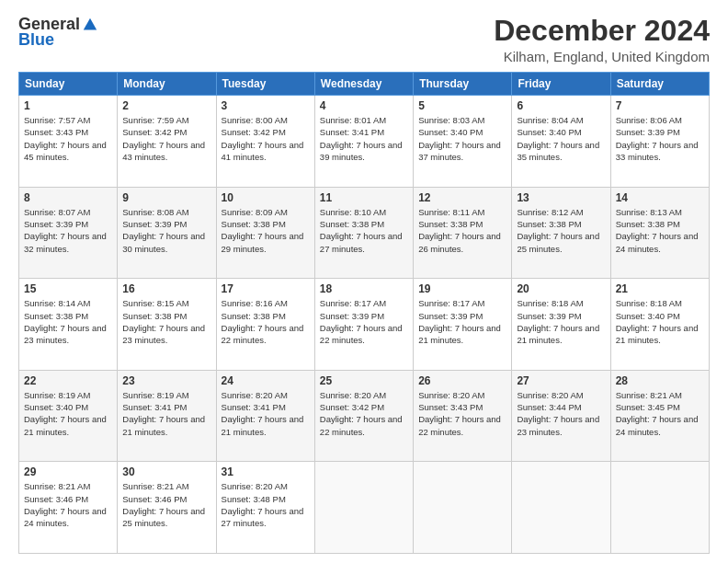  What do you see at coordinates (660, 85) in the screenshot?
I see `weekday-header-saturday: Saturday` at bounding box center [660, 85].